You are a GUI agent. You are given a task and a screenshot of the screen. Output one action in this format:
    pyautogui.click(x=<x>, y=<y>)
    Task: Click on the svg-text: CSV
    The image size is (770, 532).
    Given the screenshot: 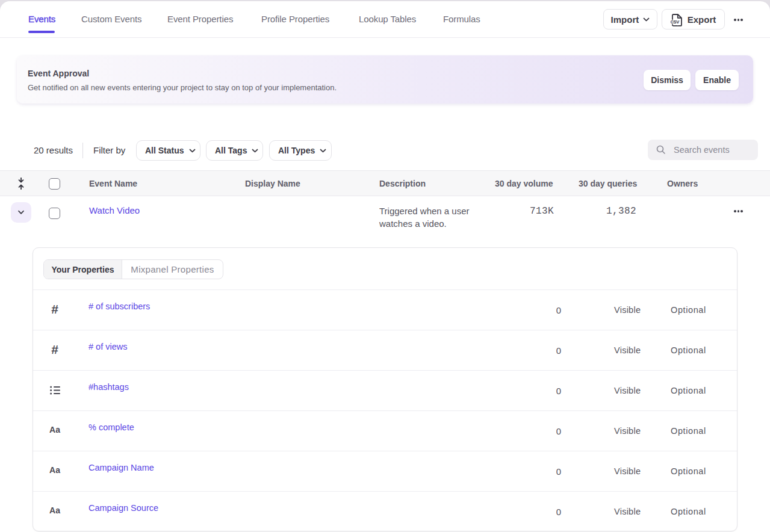 What is the action you would take?
    pyautogui.click(x=675, y=22)
    